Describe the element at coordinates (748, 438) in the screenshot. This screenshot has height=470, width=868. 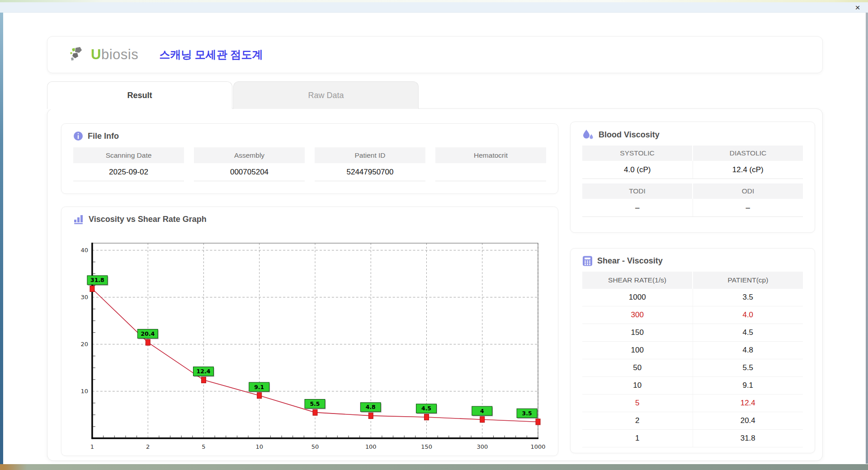
I see `patient-cell: 31.8` at that location.